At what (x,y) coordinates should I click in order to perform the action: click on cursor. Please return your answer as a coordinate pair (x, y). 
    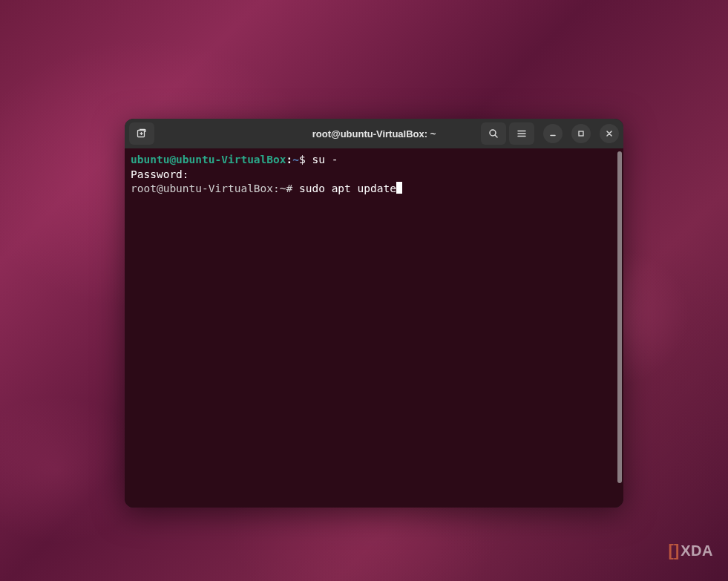
    Looking at the image, I should click on (399, 188).